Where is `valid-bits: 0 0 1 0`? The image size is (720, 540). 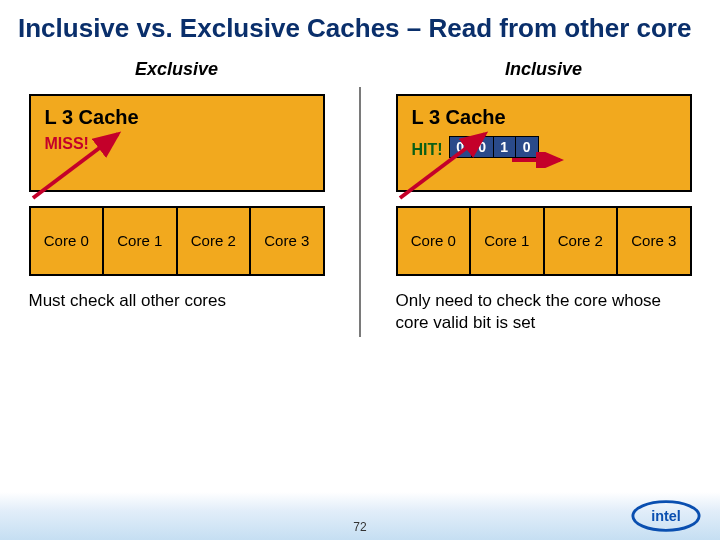
valid-bits: 0 0 1 0 is located at coordinates (494, 147).